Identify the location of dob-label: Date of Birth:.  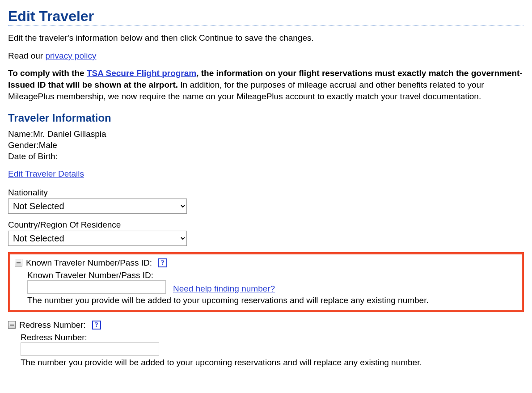
(33, 156).